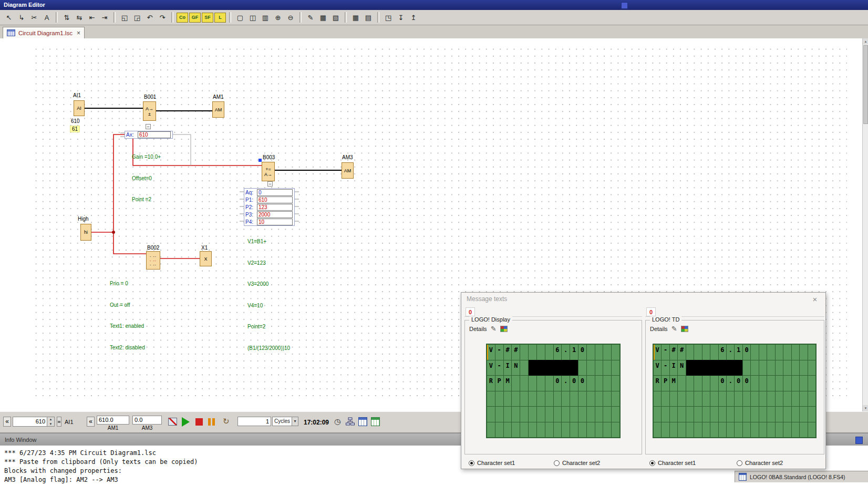  I want to click on parameter-value: 610, so click(154, 135).